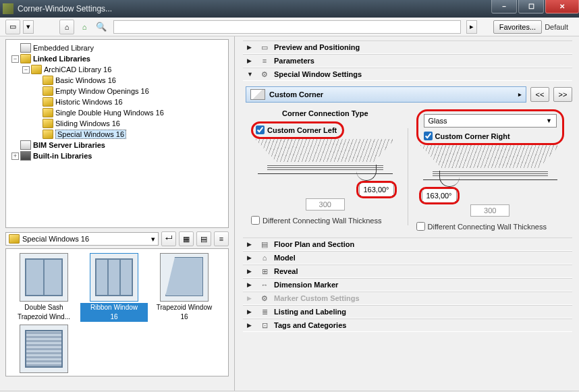 This screenshot has width=579, height=392. Describe the element at coordinates (221, 239) in the screenshot. I see `view-list-icon: ≡` at that location.